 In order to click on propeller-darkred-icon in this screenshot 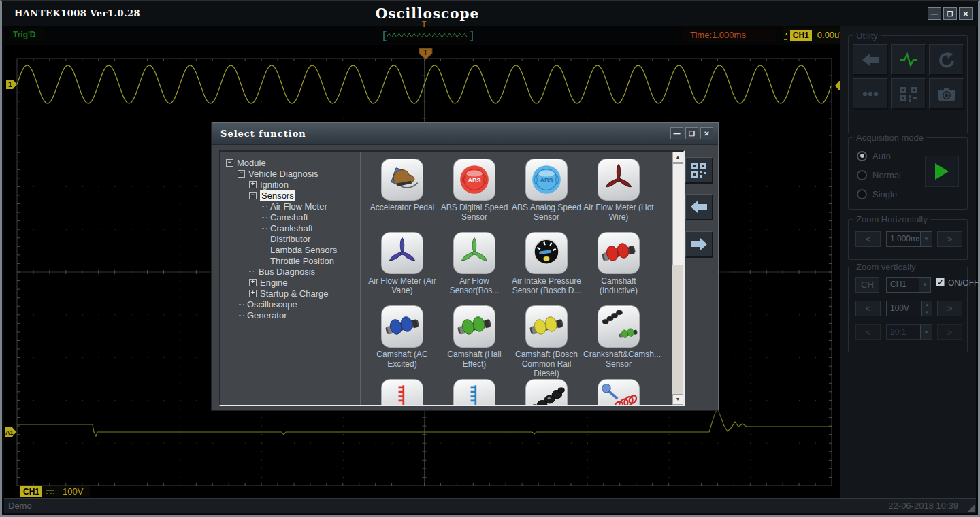, I will do `click(619, 180)`.